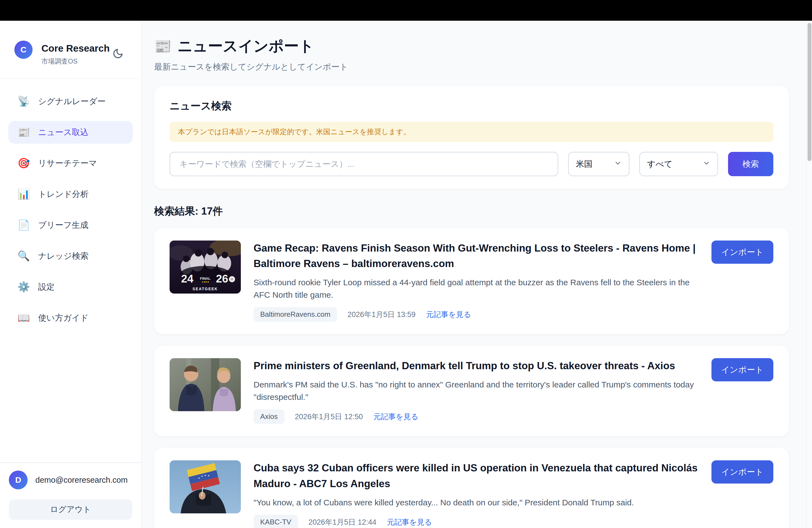 This screenshot has height=528, width=812. I want to click on sidebar-item-research-themes: 🎯 リサーチテーマ, so click(70, 163).